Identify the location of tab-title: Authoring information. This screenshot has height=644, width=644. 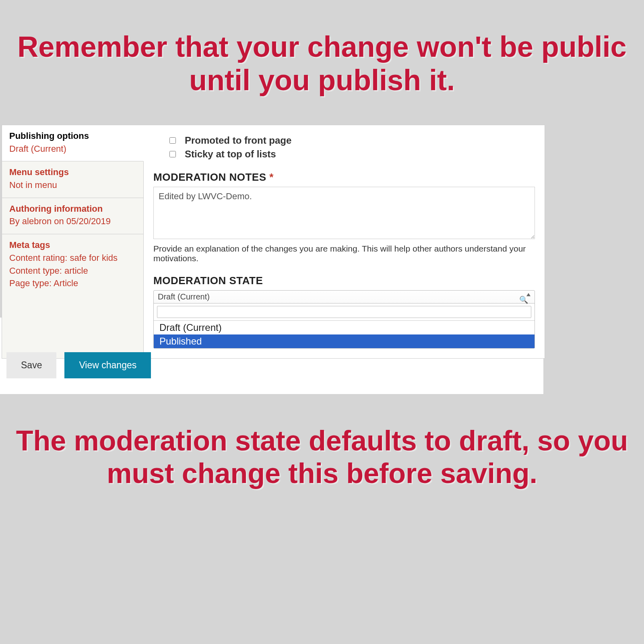
(72, 209).